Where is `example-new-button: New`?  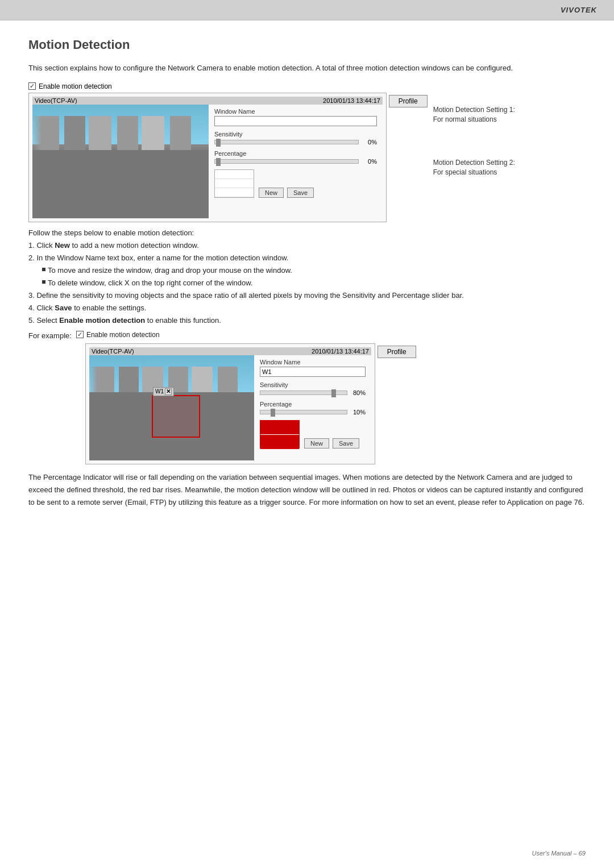 example-new-button: New is located at coordinates (317, 443).